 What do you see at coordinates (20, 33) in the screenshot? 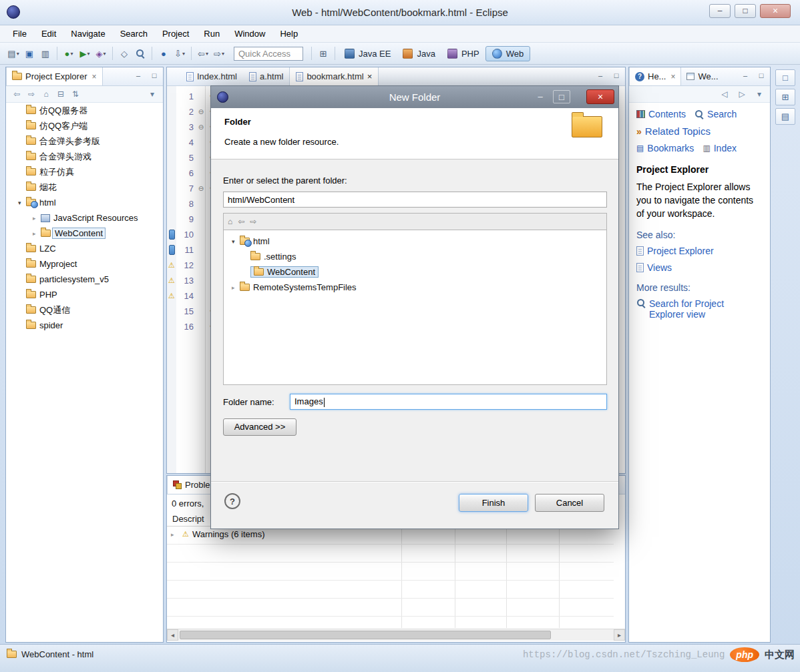
I see `menu-file: File` at bounding box center [20, 33].